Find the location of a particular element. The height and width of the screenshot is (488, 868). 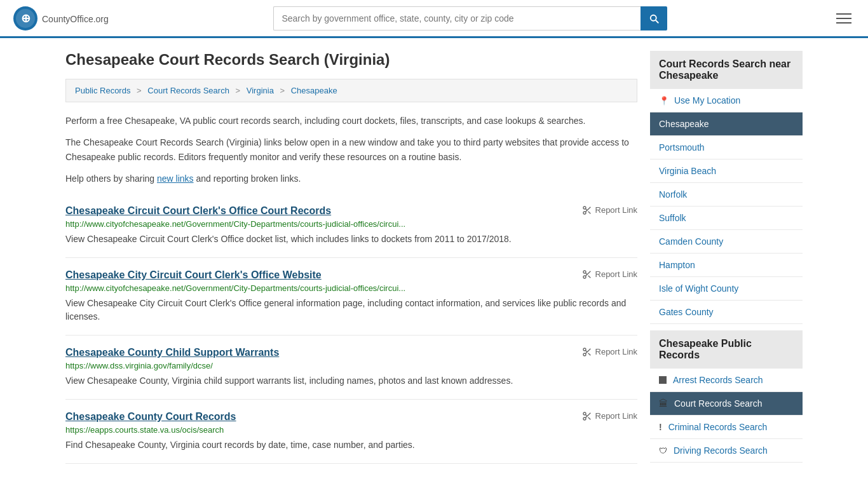

public-record-sidebar-item: ! Criminal Records Search is located at coordinates (726, 427).